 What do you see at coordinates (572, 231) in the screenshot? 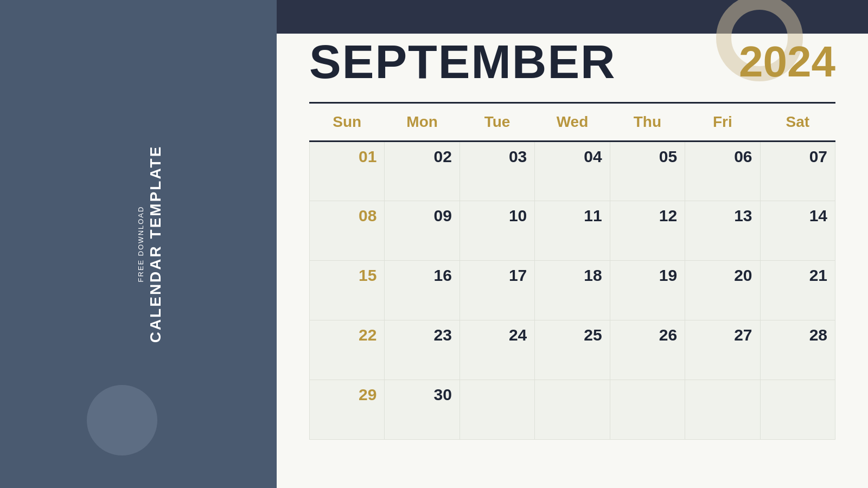
I see `calendar-day-cell: 11` at bounding box center [572, 231].